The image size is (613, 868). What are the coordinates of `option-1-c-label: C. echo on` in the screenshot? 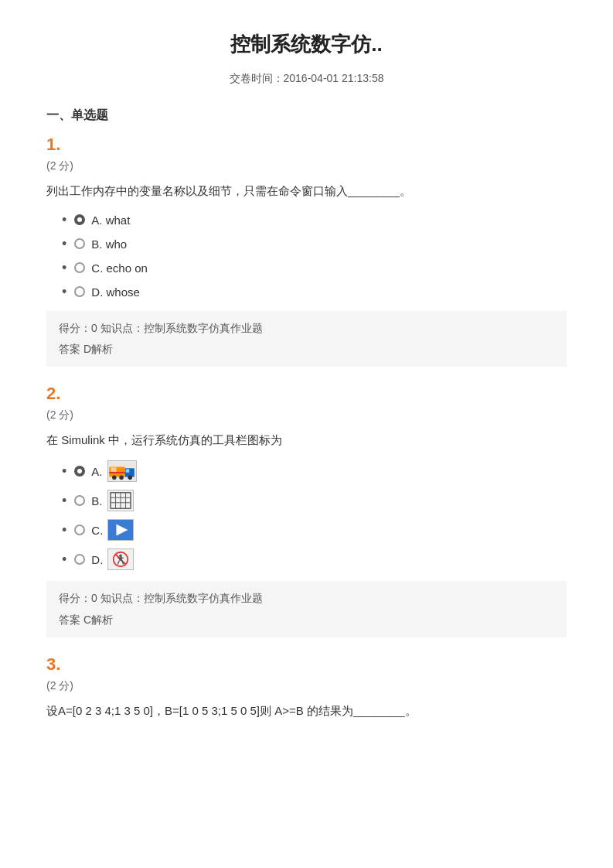 It's located at (119, 268).